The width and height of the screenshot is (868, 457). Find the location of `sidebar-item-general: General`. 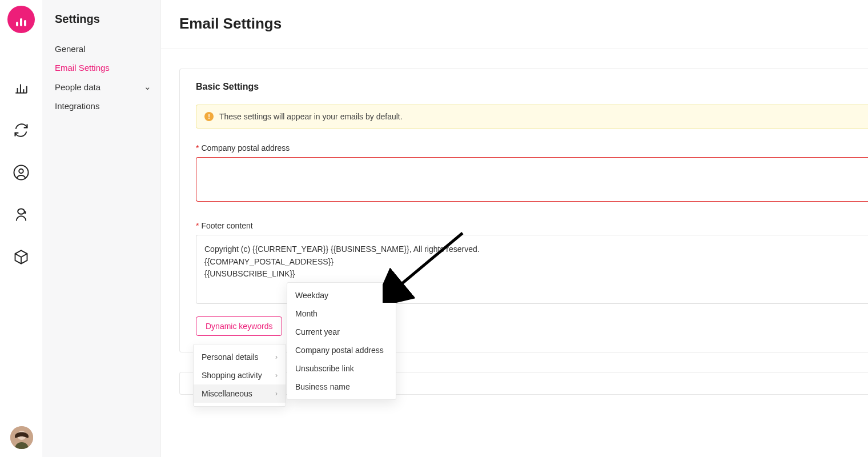

sidebar-item-general: General is located at coordinates (107, 49).